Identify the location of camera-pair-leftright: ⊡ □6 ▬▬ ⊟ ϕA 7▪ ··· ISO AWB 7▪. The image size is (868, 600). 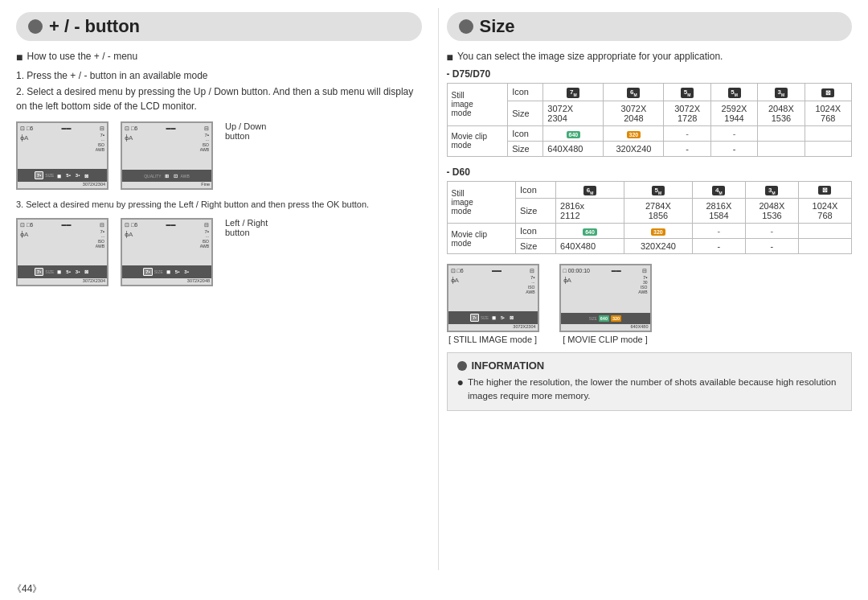
(219, 253).